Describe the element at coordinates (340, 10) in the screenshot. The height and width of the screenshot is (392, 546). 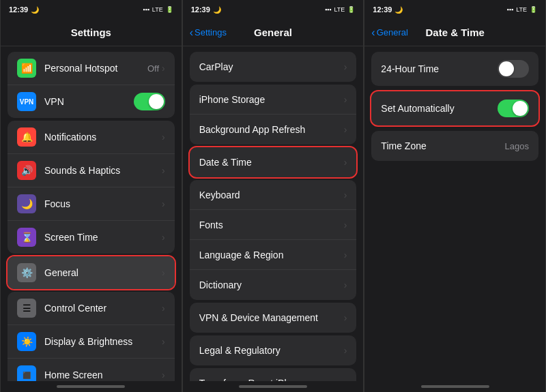
I see `status-icons-2: ▪▪▪ LTE 🔋` at that location.